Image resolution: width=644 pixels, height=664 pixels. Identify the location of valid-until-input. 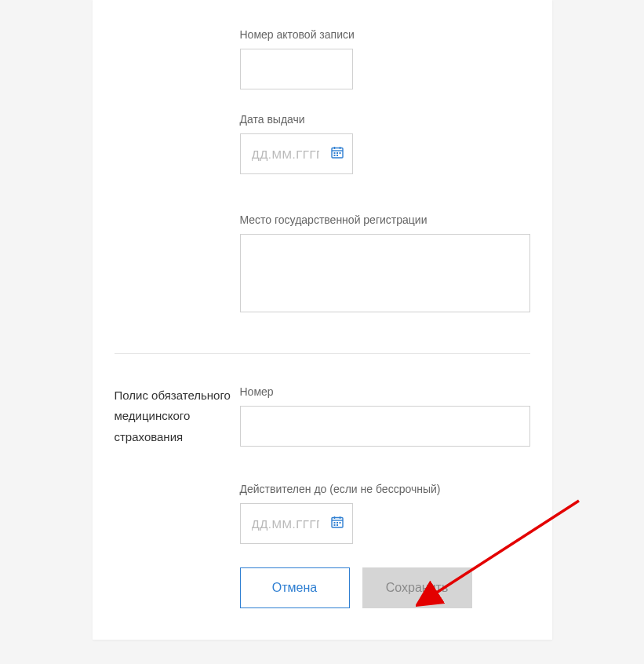
(297, 524).